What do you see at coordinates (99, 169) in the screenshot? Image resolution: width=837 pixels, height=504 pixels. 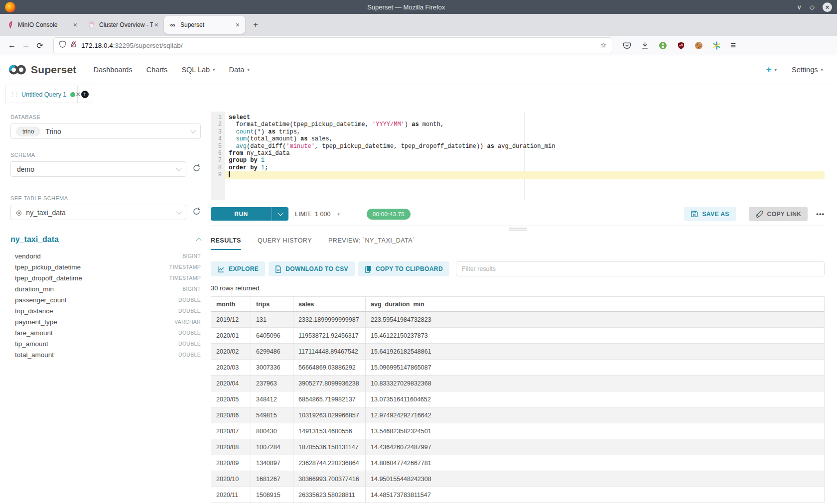 I see `schema-select: demo` at bounding box center [99, 169].